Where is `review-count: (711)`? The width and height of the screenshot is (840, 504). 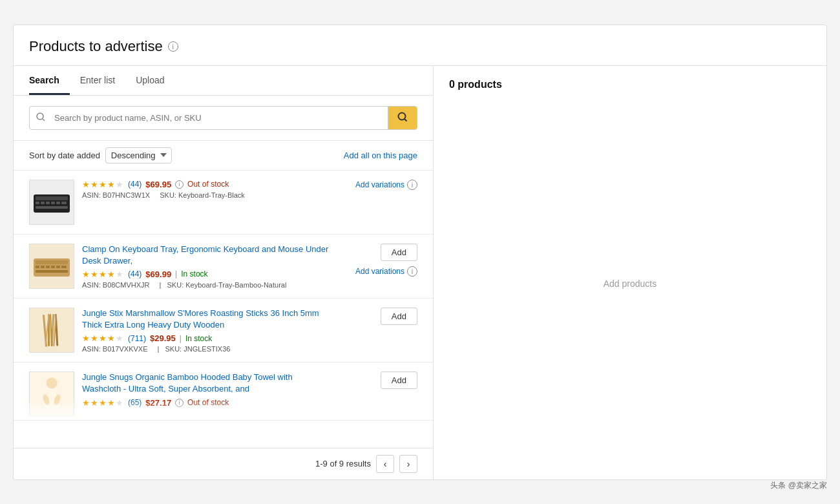 review-count: (711) is located at coordinates (137, 339).